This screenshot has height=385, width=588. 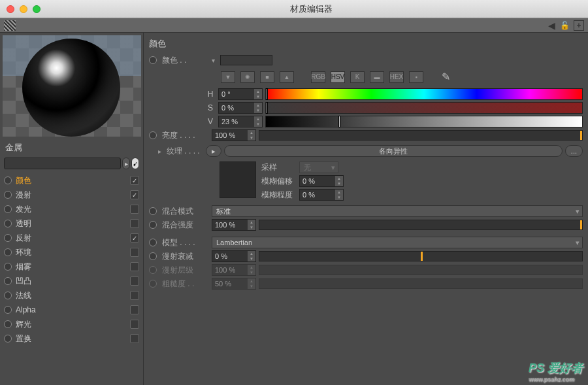 What do you see at coordinates (72, 295) in the screenshot?
I see `channel-row: 法线` at bounding box center [72, 295].